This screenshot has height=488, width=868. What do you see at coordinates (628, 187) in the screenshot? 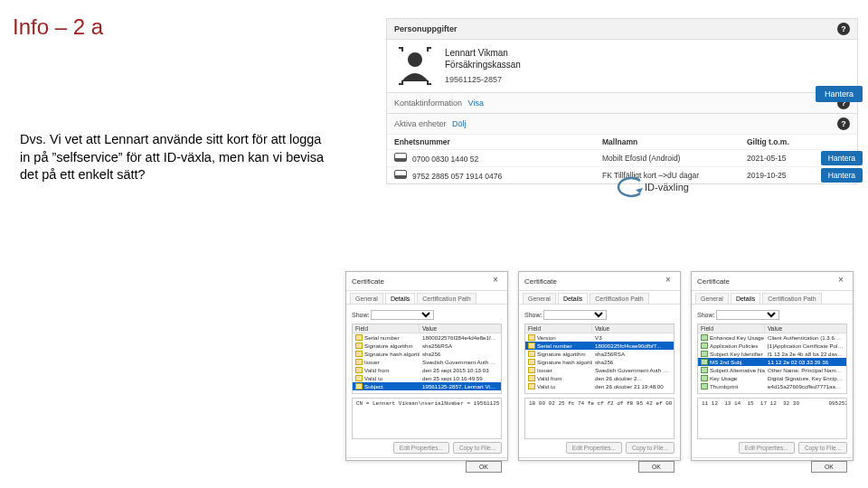
I see `callout-arrow` at bounding box center [628, 187].